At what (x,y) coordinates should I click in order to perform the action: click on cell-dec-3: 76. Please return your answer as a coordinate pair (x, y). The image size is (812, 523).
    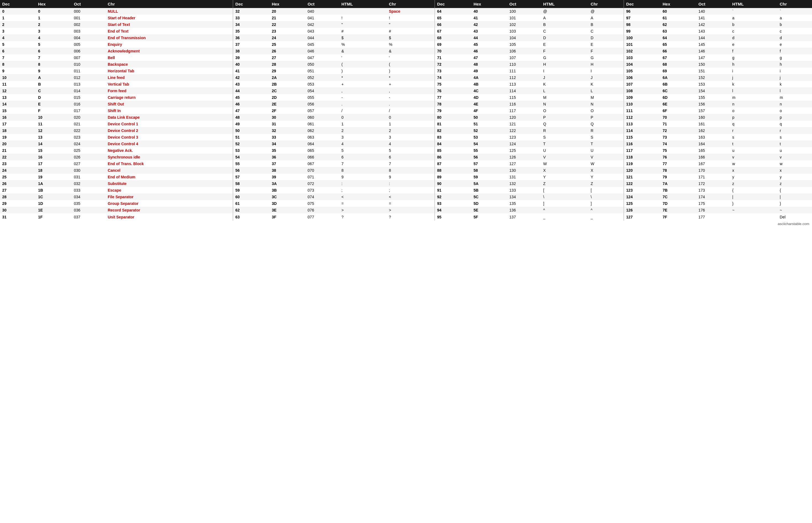
    Looking at the image, I should click on (453, 91).